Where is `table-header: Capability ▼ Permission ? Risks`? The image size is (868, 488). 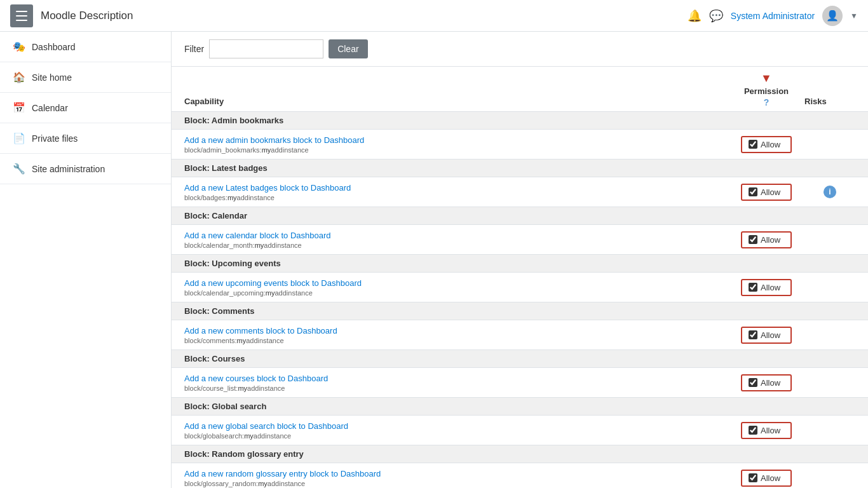
table-header: Capability ▼ Permission ? Risks is located at coordinates (520, 89).